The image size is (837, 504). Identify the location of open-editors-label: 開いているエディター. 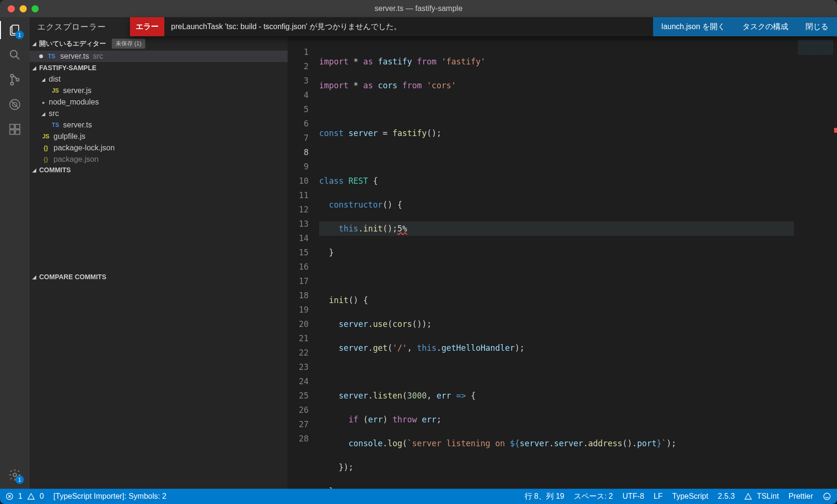
(73, 44).